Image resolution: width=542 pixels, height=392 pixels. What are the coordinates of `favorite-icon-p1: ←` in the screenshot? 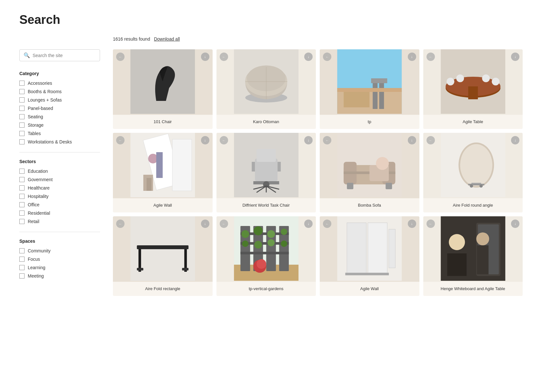 It's located at (120, 57).